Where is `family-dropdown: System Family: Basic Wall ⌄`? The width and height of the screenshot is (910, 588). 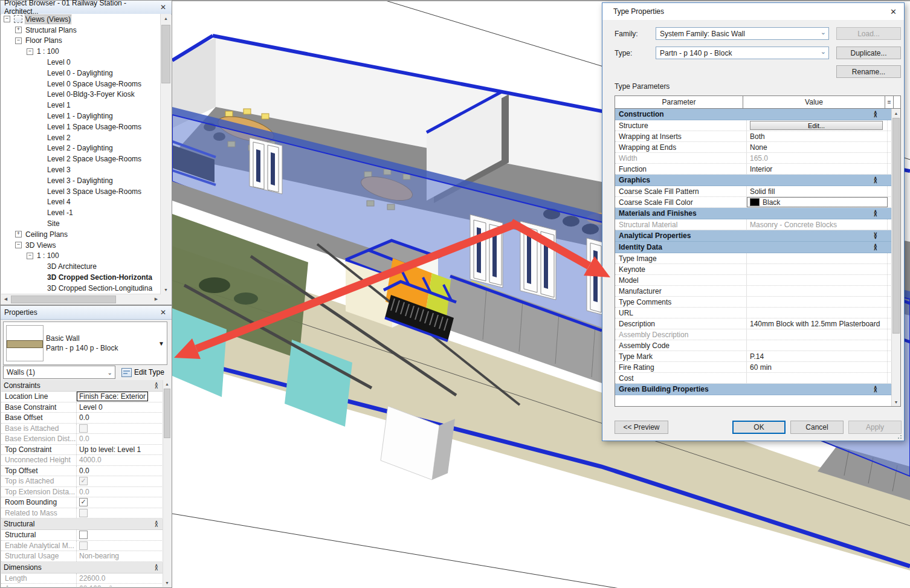 family-dropdown: System Family: Basic Wall ⌄ is located at coordinates (742, 34).